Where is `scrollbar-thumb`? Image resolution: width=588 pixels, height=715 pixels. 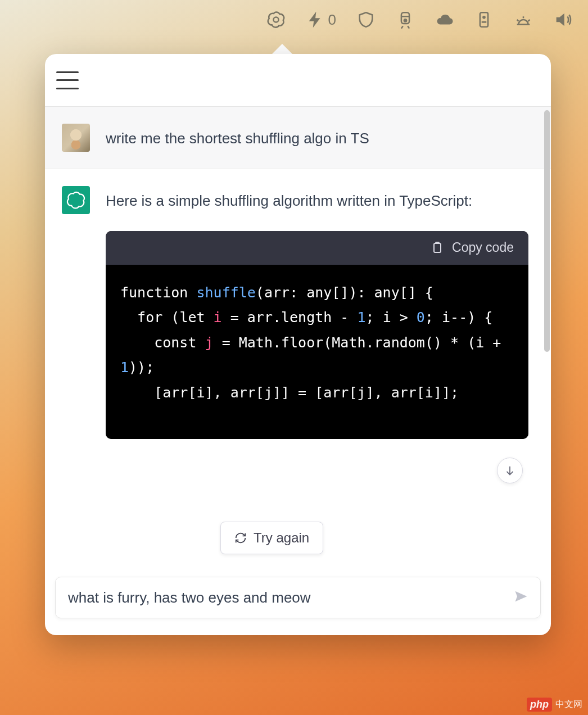
scrollbar-thumb is located at coordinates (547, 231).